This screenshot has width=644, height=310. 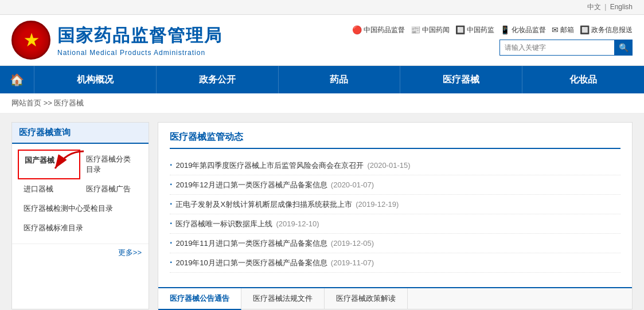 I want to click on sidebar-link-imported-devices: 进口器械, so click(x=49, y=189).